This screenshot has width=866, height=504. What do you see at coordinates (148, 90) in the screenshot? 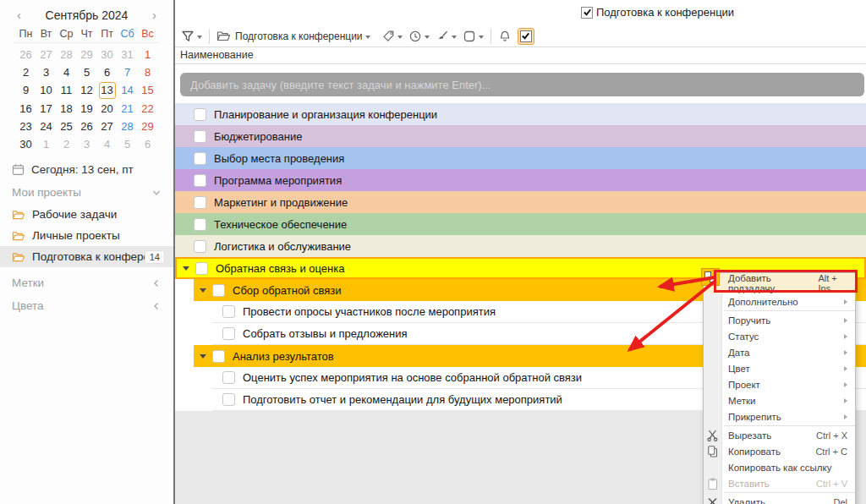
I see `calendar-day: 15` at bounding box center [148, 90].